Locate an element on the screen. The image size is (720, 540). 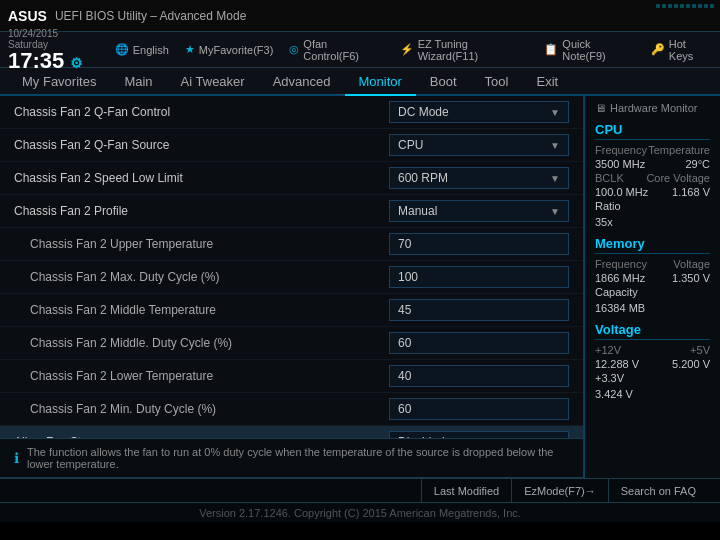
setting-chassis-fan2-max-duty: Chassis Fan 2 Max. Duty Cycle (%) 100 is located at coordinates (292, 278).